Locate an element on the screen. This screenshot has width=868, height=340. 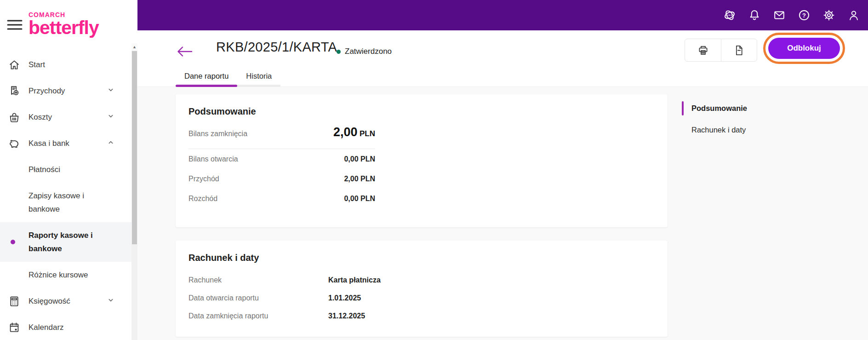
highlight-ring: Odblokuj is located at coordinates (804, 48).